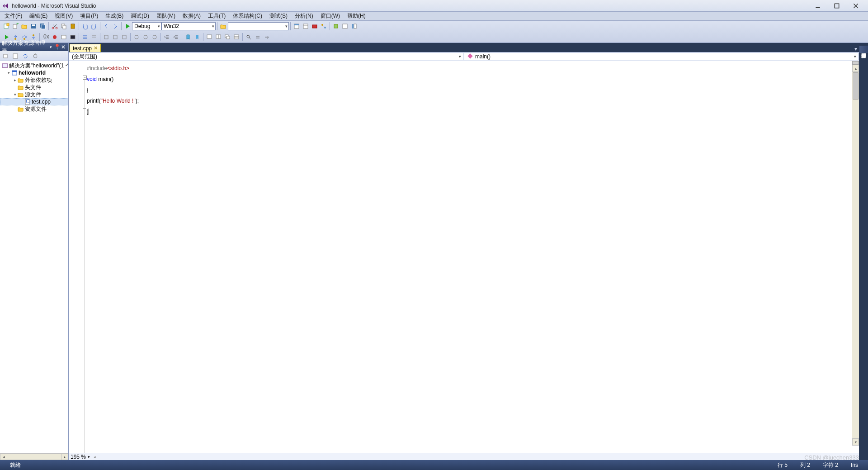 The width and height of the screenshot is (868, 470). I want to click on show-all-button, so click(15, 56).